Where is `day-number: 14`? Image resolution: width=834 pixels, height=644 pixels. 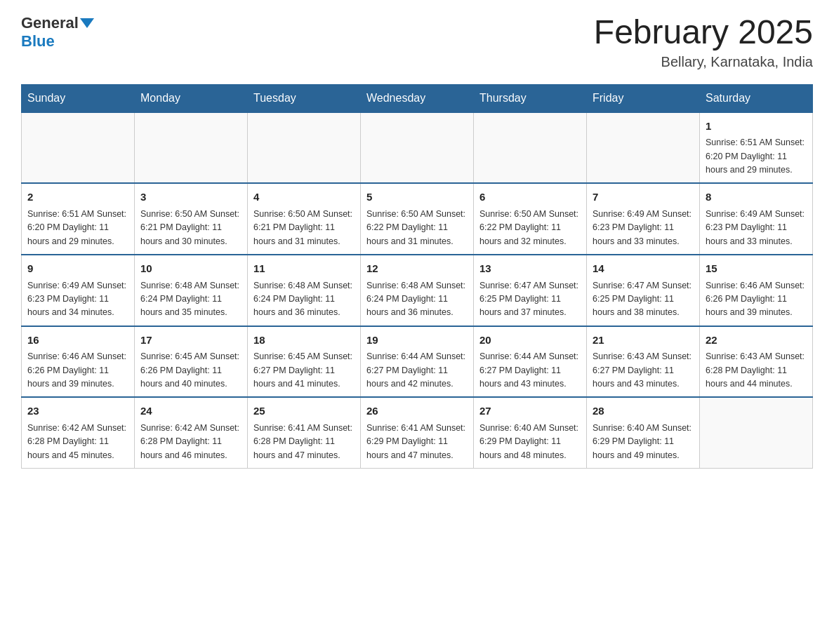 day-number: 14 is located at coordinates (643, 269).